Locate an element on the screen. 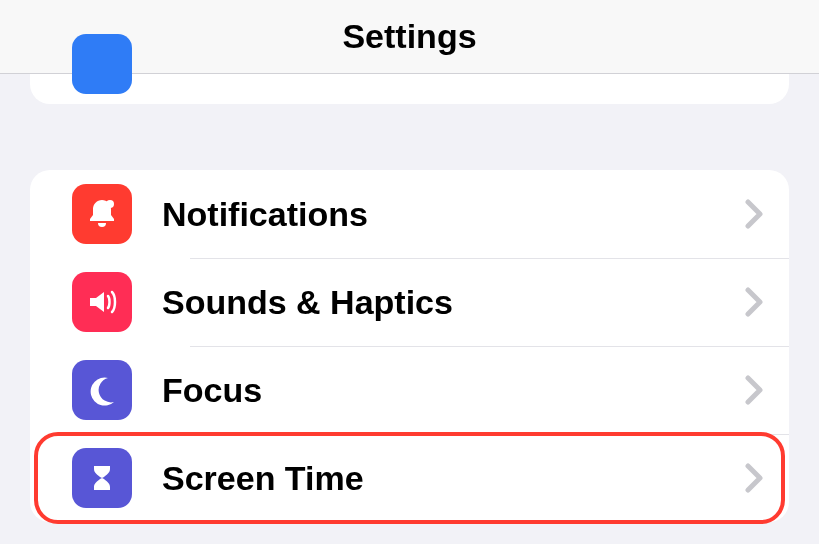  row-label: Screen Time is located at coordinates (454, 478).